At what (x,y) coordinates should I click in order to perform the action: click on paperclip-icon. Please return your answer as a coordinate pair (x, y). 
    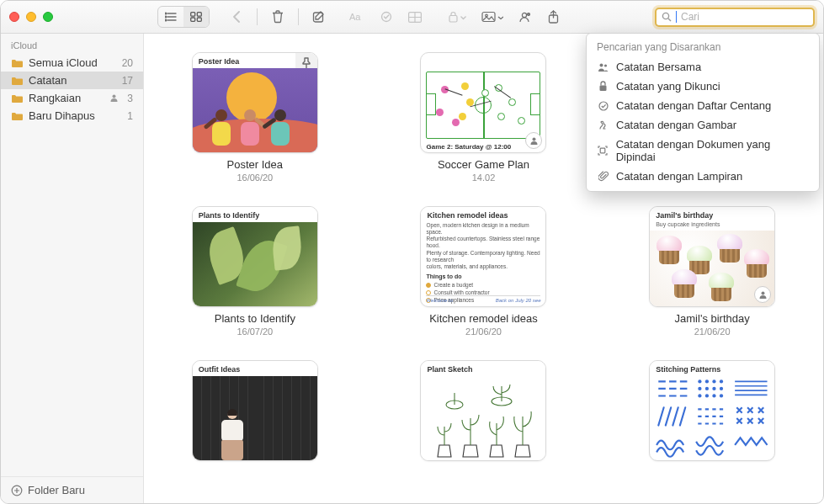
    Looking at the image, I should click on (603, 177).